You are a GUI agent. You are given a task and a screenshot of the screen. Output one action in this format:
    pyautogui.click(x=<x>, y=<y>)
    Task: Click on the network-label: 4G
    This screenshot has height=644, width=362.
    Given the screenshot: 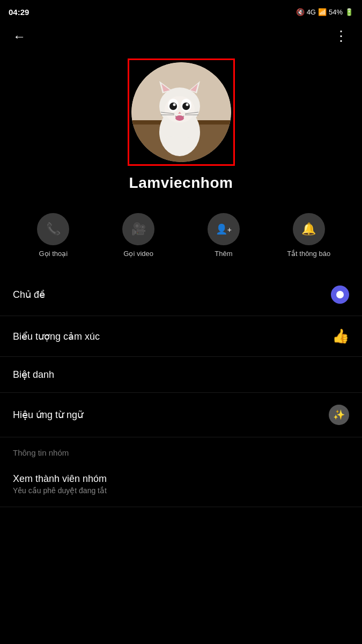 What is the action you would take?
    pyautogui.click(x=311, y=12)
    